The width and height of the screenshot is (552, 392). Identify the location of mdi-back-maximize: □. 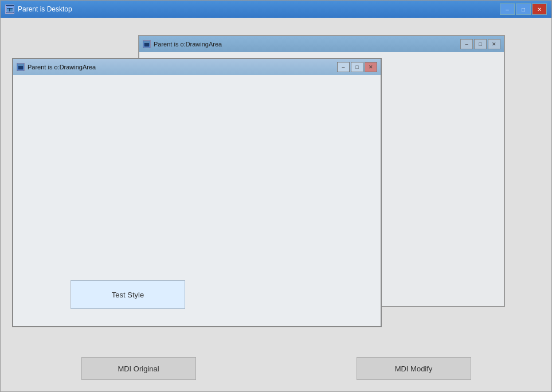
(480, 44).